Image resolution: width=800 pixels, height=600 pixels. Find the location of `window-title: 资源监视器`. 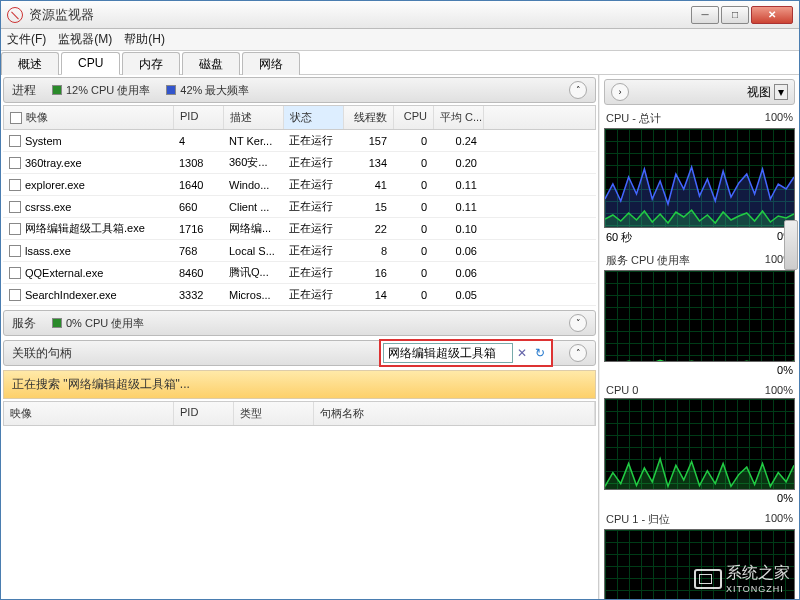

window-title: 资源监视器 is located at coordinates (360, 15).